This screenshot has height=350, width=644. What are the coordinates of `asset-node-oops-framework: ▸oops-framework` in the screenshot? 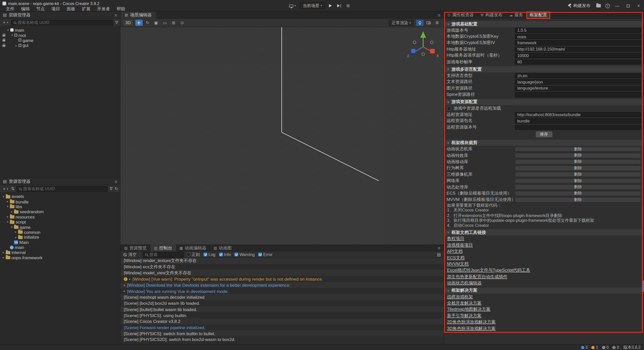 It's located at (61, 257).